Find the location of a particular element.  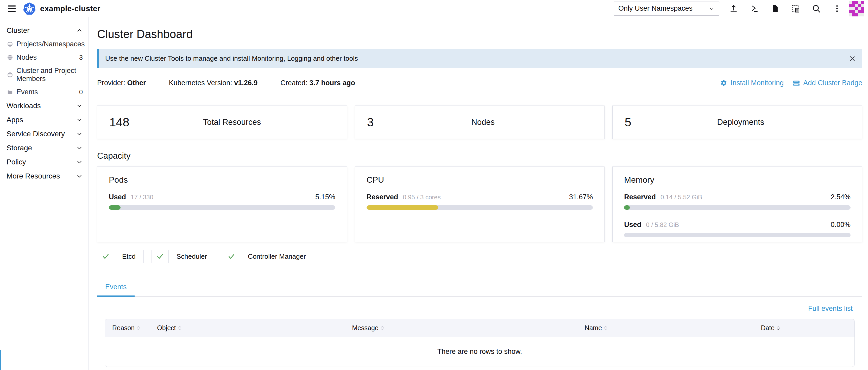

cluster-meta-1: Kubernetes Version: v1.26.9 is located at coordinates (213, 83).